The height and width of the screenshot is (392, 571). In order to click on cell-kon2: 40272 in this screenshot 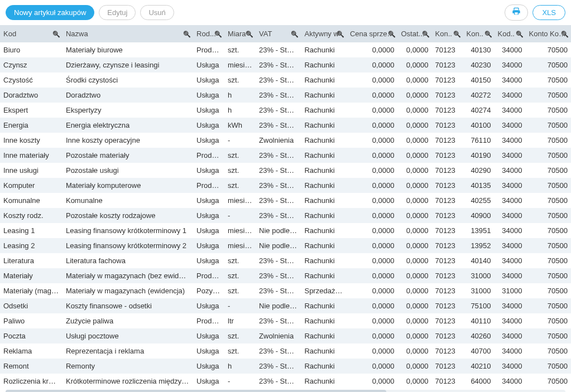, I will do `click(479, 95)`.